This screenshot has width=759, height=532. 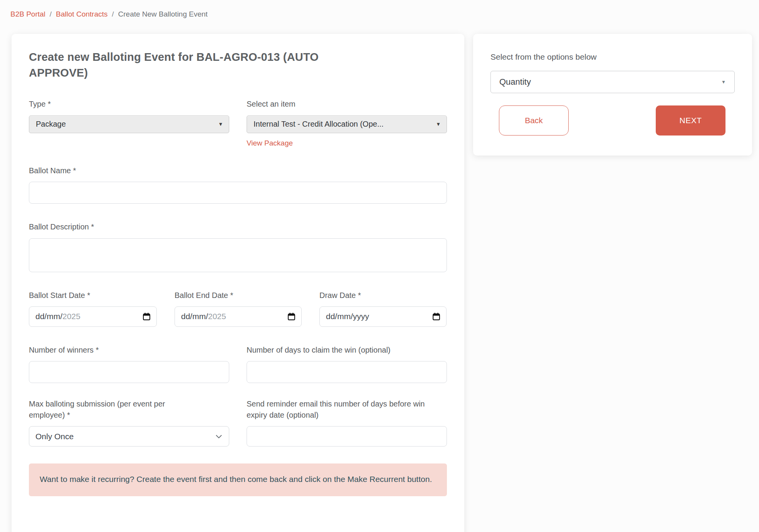 I want to click on ballot-description-field: Ballot Description *, so click(x=238, y=246).